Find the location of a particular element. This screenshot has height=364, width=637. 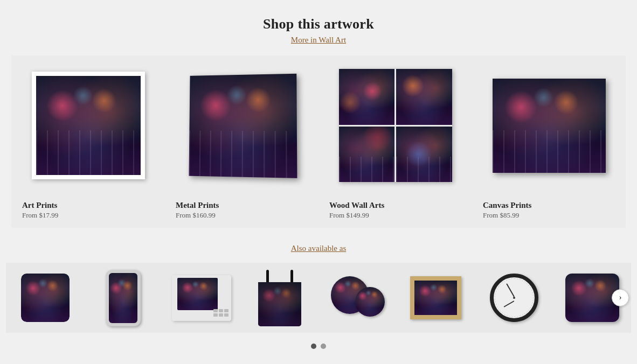

art-prints-image is located at coordinates (88, 125).